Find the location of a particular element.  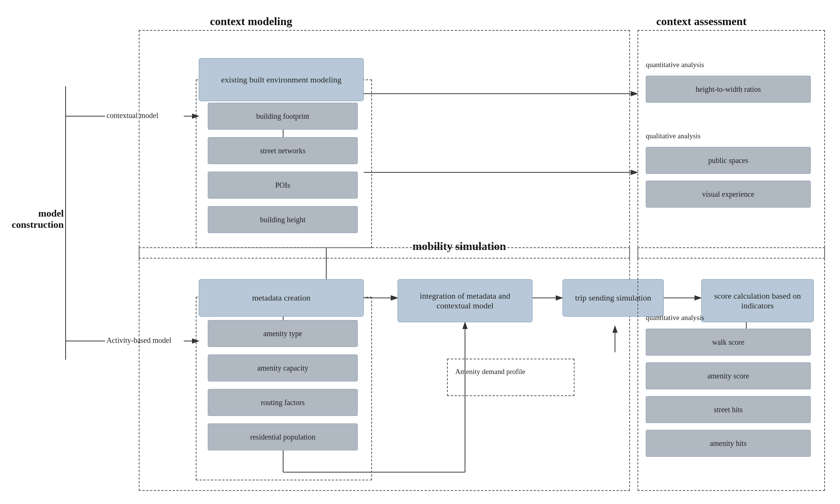

amenity-demand-box: Amenity demand profile is located at coordinates (511, 377).